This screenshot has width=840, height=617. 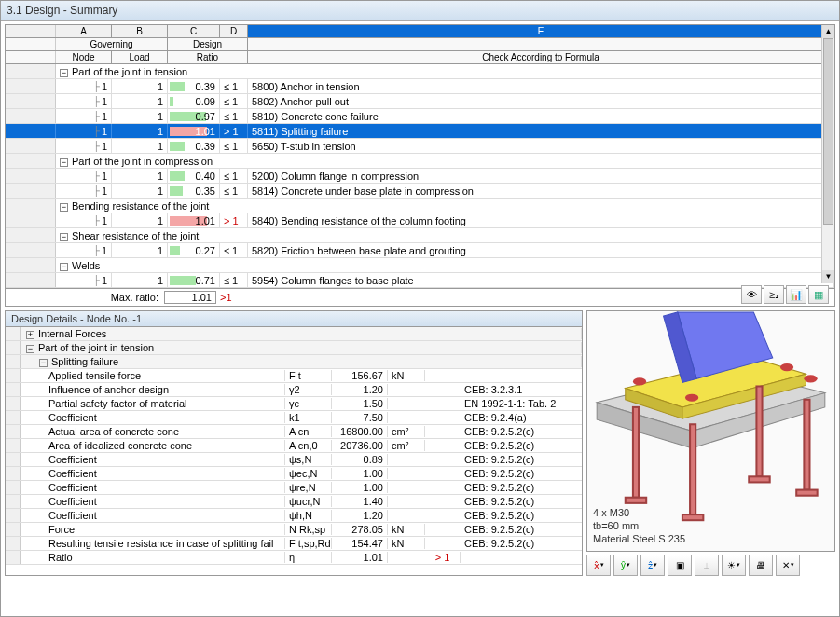 I want to click on scroll-thumb, so click(x=828, y=131).